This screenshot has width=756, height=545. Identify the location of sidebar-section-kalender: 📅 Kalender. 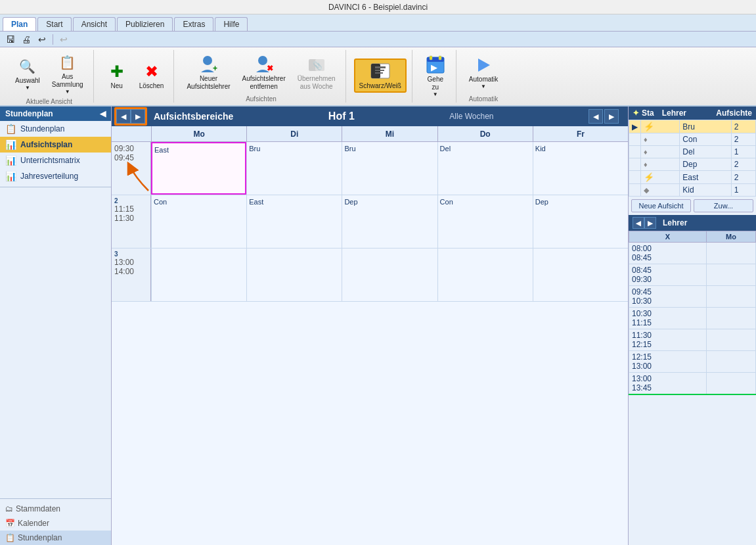
(55, 523).